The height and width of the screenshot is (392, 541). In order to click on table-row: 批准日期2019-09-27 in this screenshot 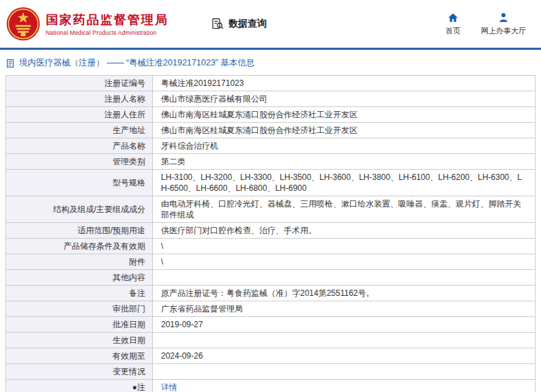, I will do `click(271, 325)`.